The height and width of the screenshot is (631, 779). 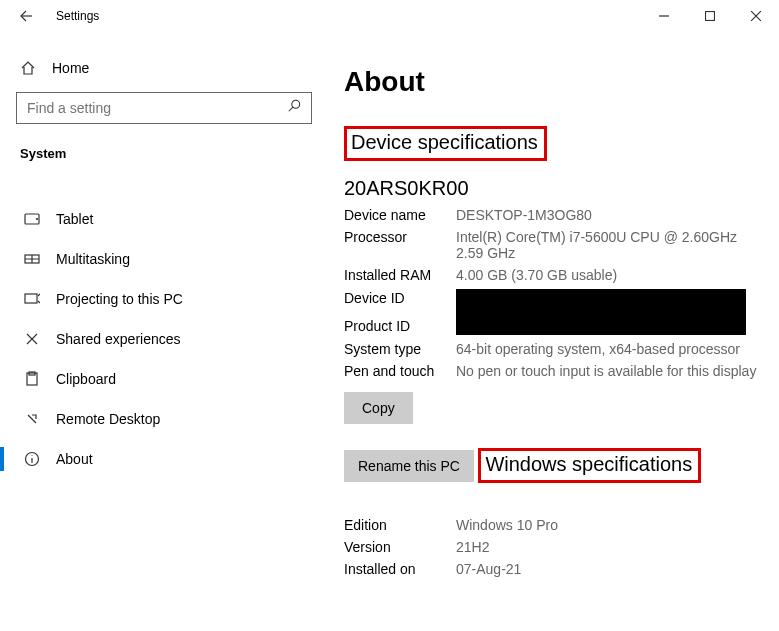 I want to click on home-icon, so click(x=28, y=68).